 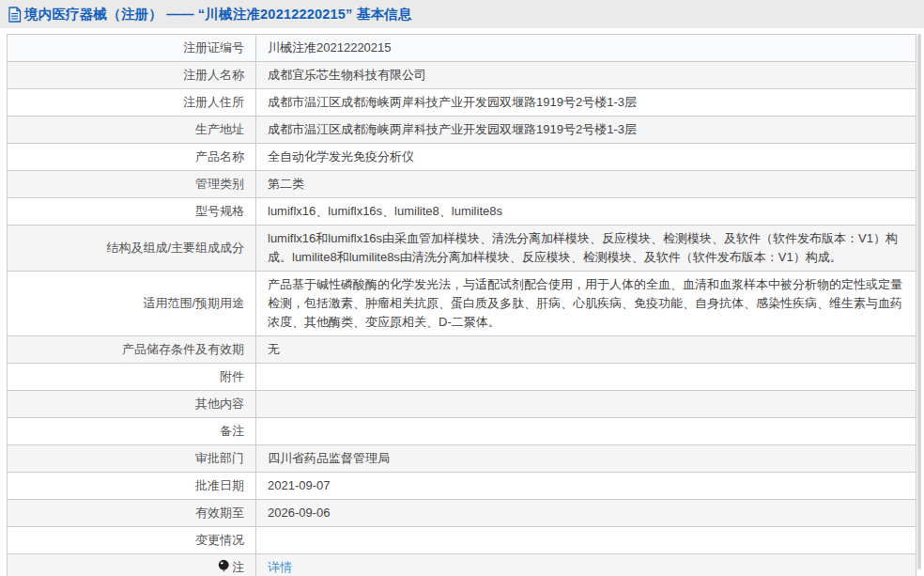 I want to click on page-header: 境内医疗器械（注册） —— “川械注准20212220215” 基本信息, so click(x=462, y=14).